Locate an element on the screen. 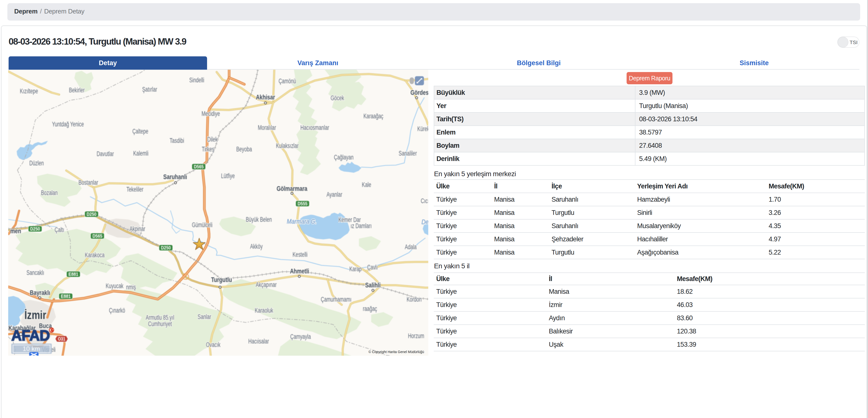 This screenshot has height=418, width=868. svg-text: Bayraklı is located at coordinates (40, 293).